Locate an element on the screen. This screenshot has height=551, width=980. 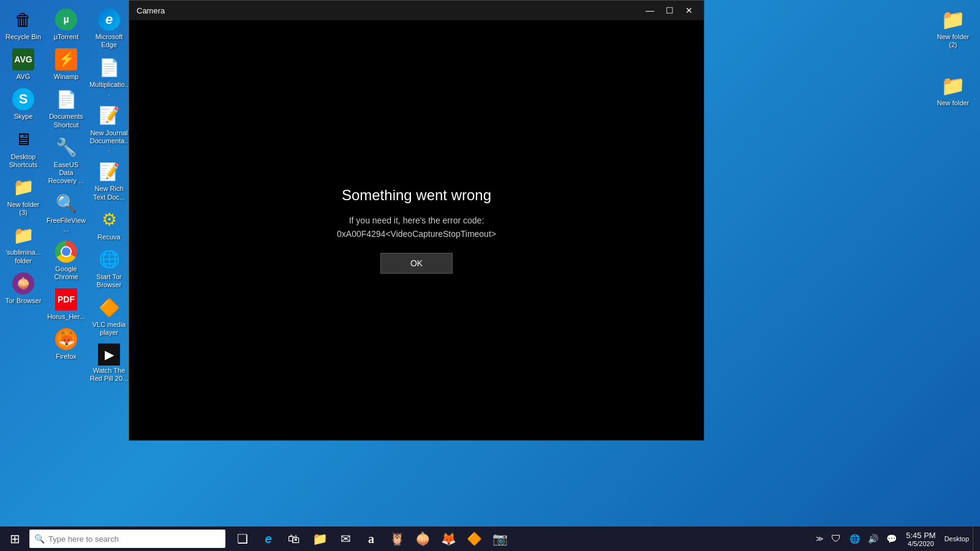
search-input is located at coordinates (135, 539).